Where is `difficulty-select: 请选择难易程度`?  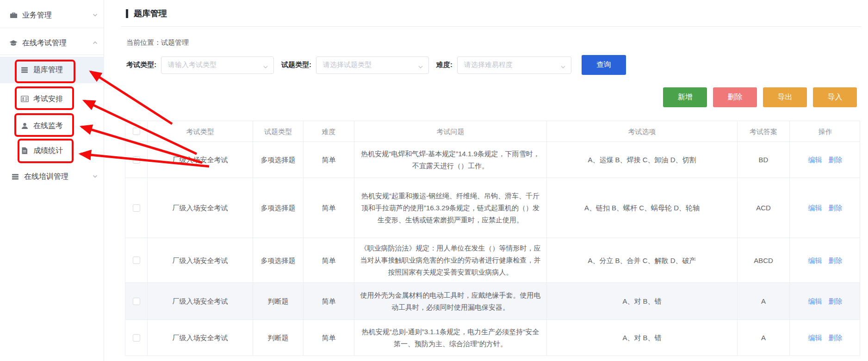 difficulty-select: 请选择难易程度 is located at coordinates (515, 65).